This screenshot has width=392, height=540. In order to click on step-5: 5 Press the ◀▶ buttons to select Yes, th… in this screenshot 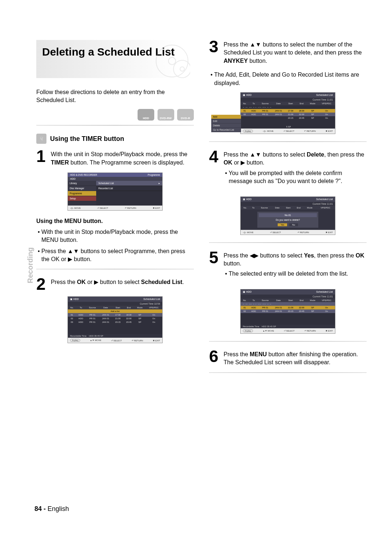, I will do `click(288, 267)`.